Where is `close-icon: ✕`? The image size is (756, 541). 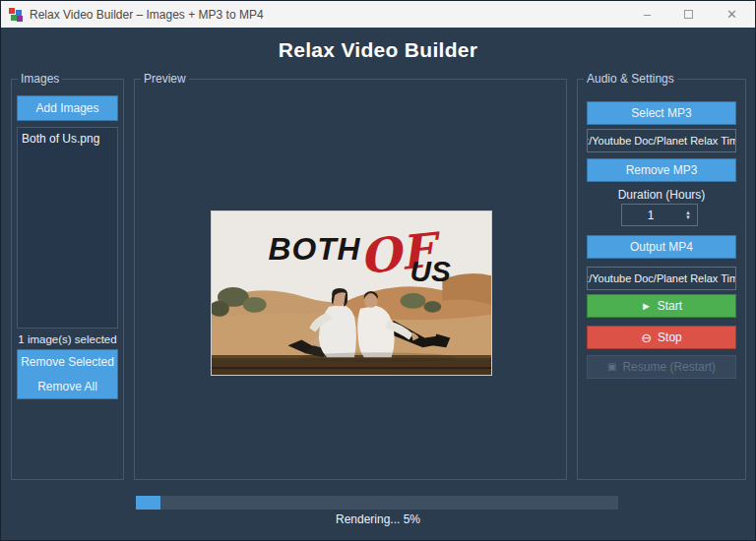
close-icon: ✕ is located at coordinates (732, 14).